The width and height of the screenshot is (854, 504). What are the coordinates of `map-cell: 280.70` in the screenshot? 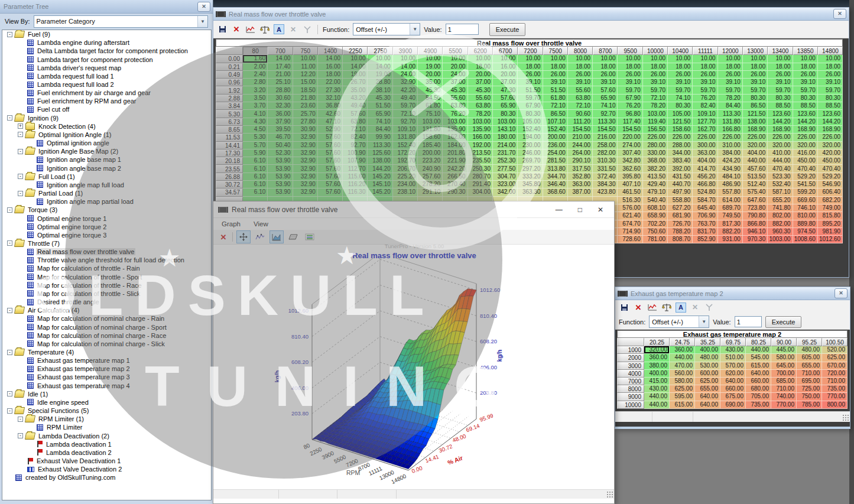 It's located at (480, 177).